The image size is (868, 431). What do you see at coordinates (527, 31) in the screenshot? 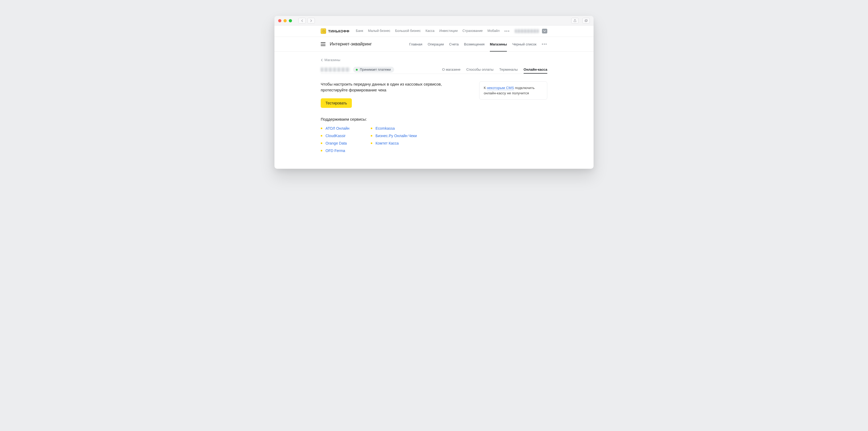
I see `user-name-redacted` at bounding box center [527, 31].